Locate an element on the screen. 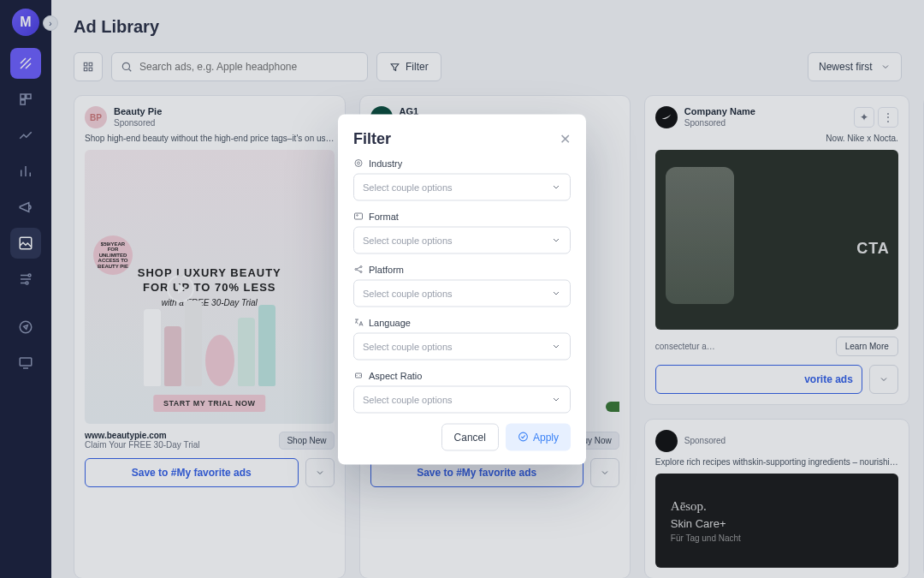  field-label: Industry is located at coordinates (462, 163).